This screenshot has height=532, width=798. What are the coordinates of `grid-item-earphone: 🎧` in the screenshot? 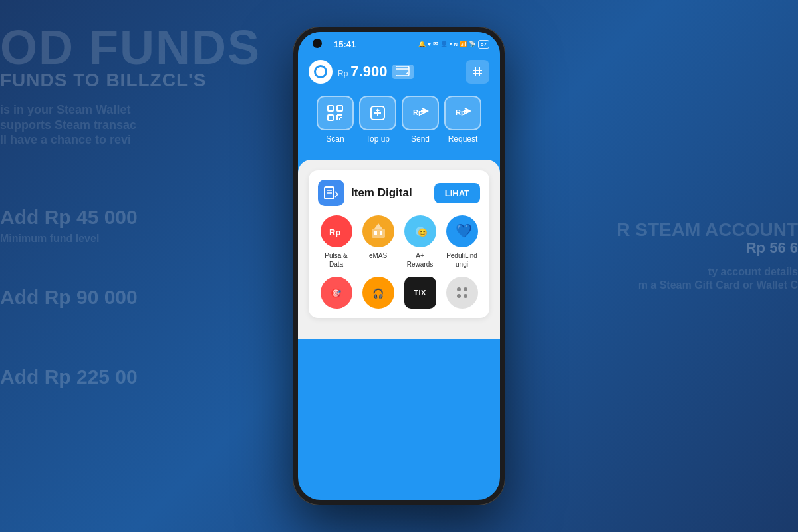 It's located at (378, 293).